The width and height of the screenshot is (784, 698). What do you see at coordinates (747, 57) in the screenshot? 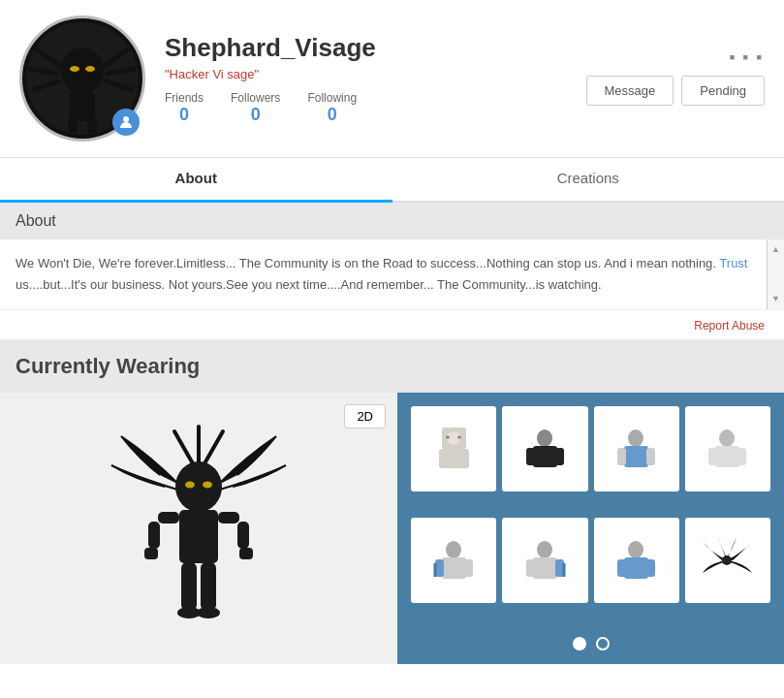
I see `dots-menu: ■ ■ ■` at bounding box center [747, 57].